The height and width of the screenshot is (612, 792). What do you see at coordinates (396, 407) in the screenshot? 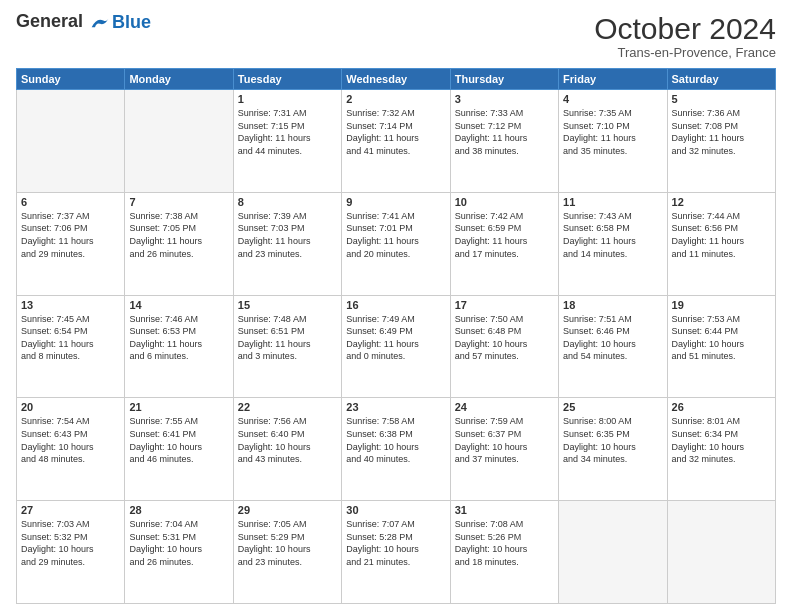
I see `day-number: 23` at bounding box center [396, 407].